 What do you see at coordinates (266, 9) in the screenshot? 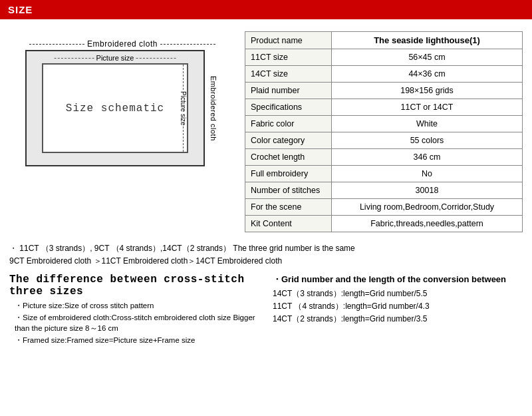
I see `page-header: SIZE` at bounding box center [266, 9].